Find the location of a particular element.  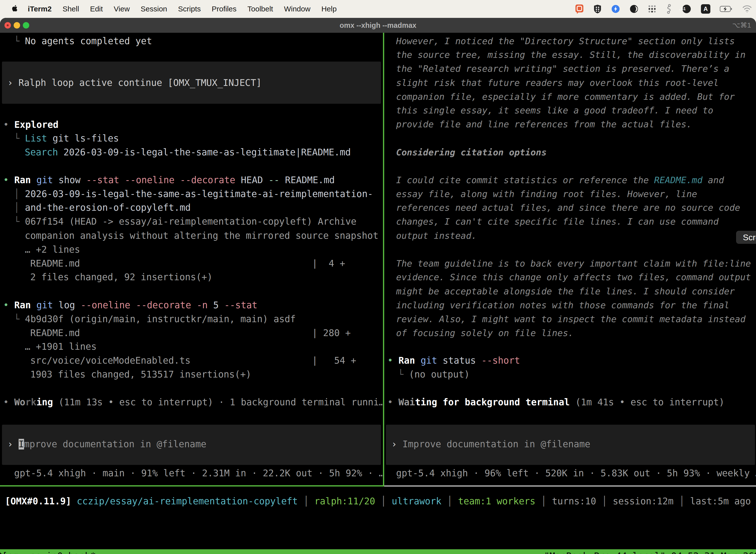

menu-item-view: View is located at coordinates (122, 9).